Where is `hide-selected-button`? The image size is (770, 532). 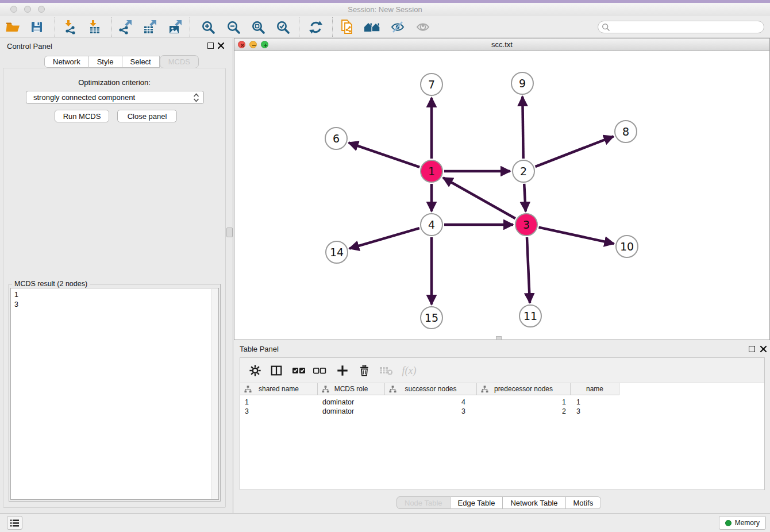 hide-selected-button is located at coordinates (398, 27).